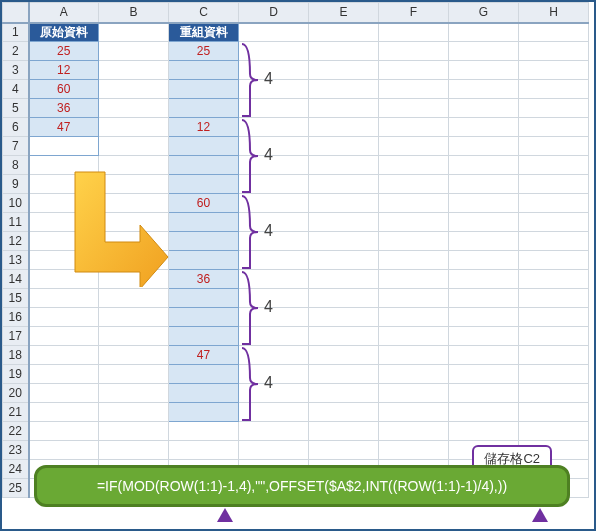 The height and width of the screenshot is (531, 596). What do you see at coordinates (134, 184) in the screenshot?
I see `cell-B9` at bounding box center [134, 184].